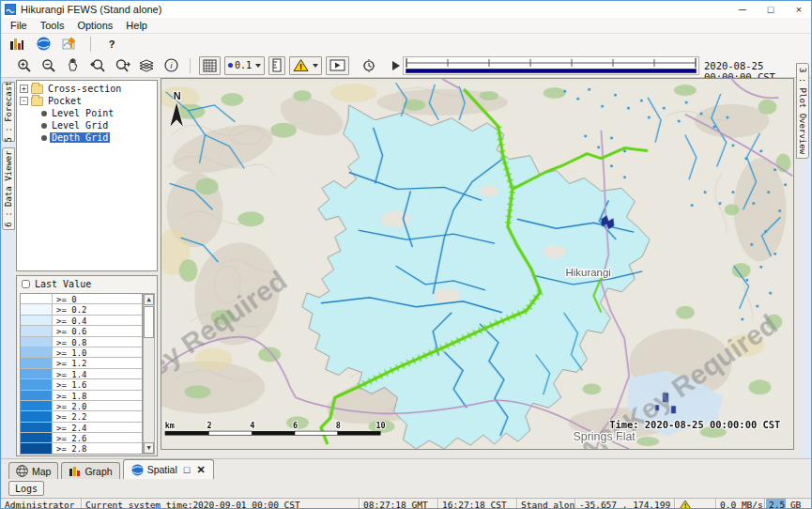 The width and height of the screenshot is (812, 509). Describe the element at coordinates (98, 66) in the screenshot. I see `zoom-previous-icon` at that location.